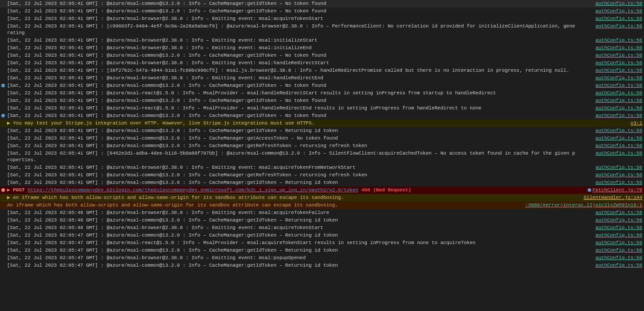  I want to click on log-message: [Sat, 22 Jul 2023 02:05:41 GMT] : [c9960…, so click(294, 30).